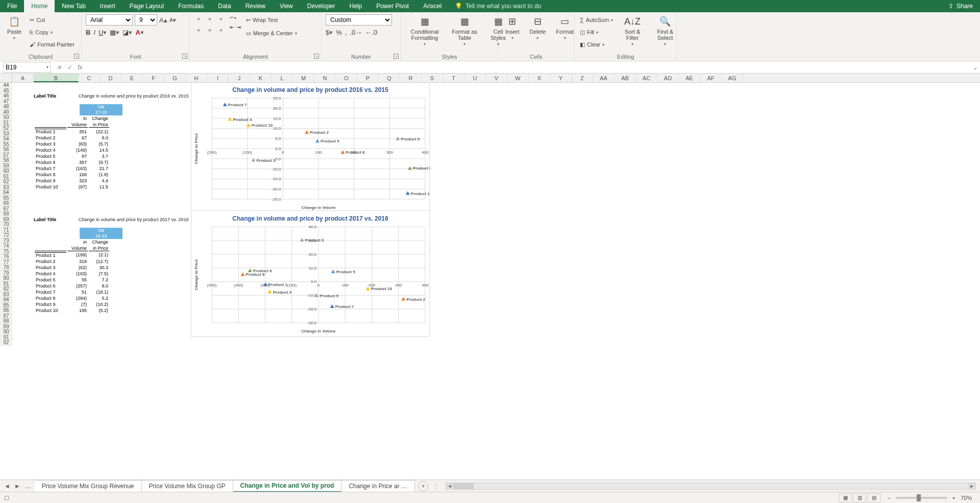  What do you see at coordinates (272, 20) in the screenshot?
I see `wrap-text-button: ↩Wrap Text` at bounding box center [272, 20].